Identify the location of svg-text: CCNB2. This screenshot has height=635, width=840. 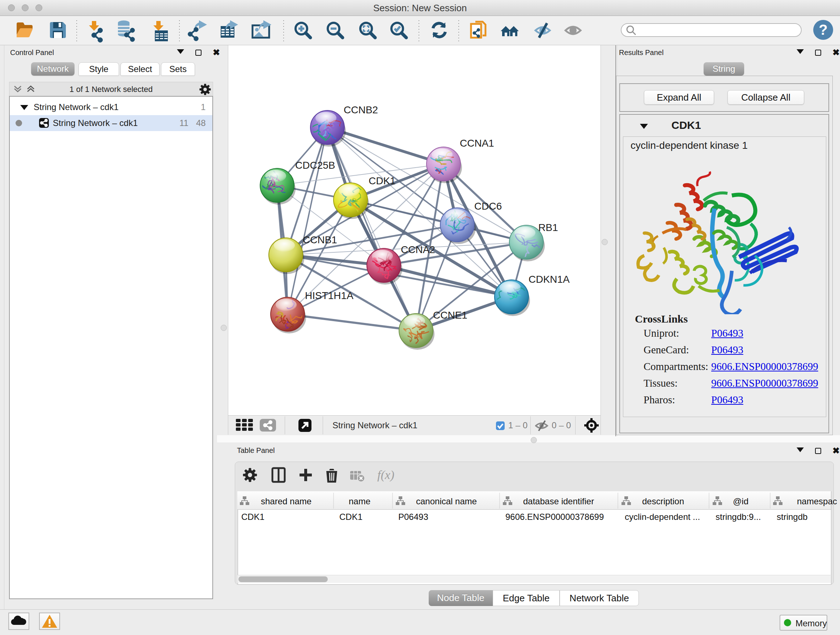
(361, 110).